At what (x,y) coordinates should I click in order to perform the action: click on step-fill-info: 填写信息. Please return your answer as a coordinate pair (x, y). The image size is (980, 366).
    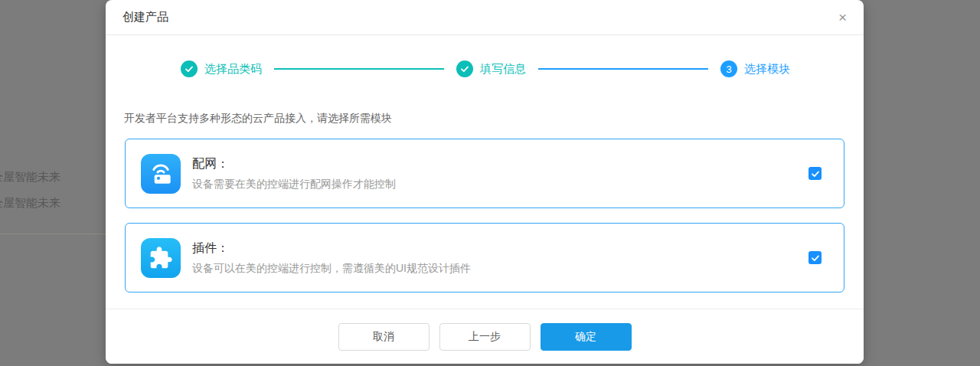
    Looking at the image, I should click on (492, 69).